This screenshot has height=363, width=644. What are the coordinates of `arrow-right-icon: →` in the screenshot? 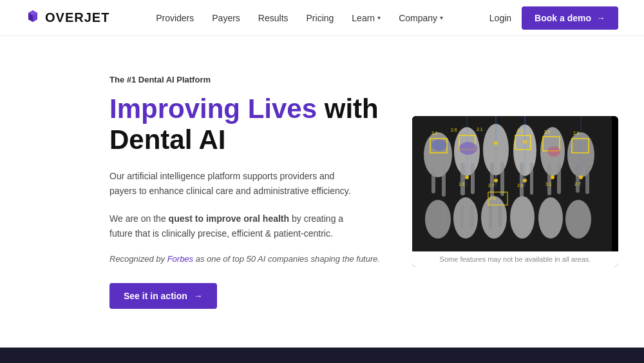 It's located at (601, 18).